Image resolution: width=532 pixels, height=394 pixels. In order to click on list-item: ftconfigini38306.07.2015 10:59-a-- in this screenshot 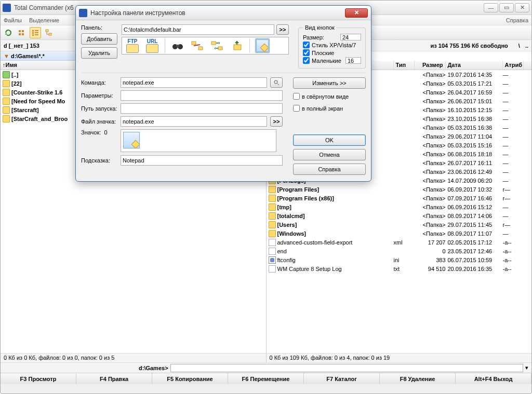, I will do `click(399, 260)`.